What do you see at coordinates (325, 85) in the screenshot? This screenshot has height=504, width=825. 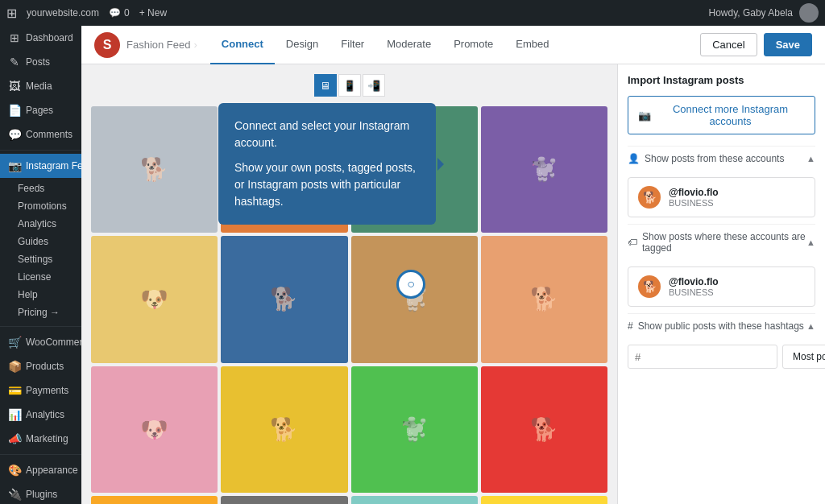 I see `view-desktop-button: 🖥` at bounding box center [325, 85].